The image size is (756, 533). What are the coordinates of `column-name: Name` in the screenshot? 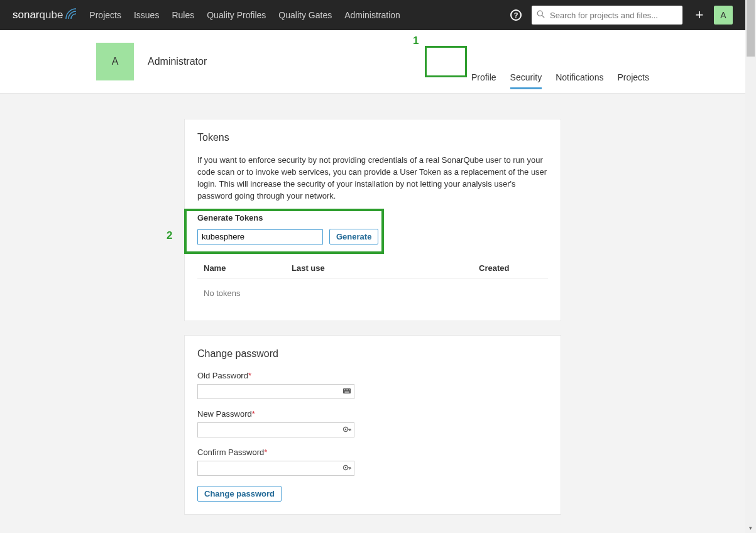 It's located at (248, 268).